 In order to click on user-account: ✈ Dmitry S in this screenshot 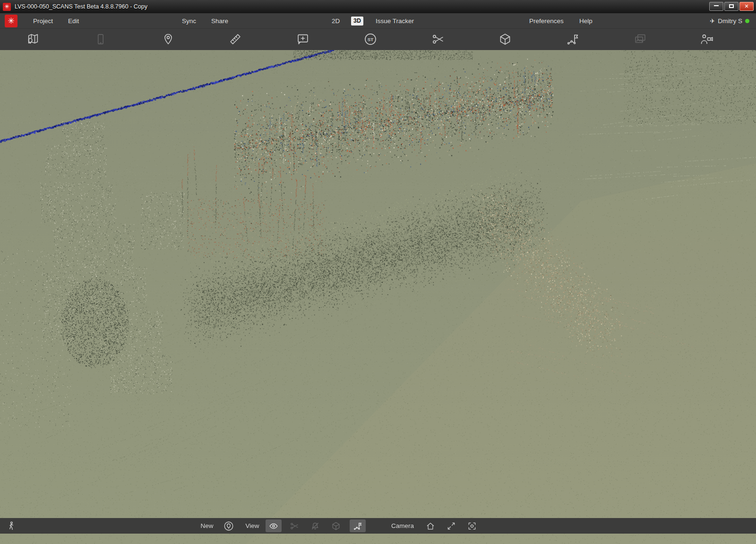, I will do `click(730, 21)`.